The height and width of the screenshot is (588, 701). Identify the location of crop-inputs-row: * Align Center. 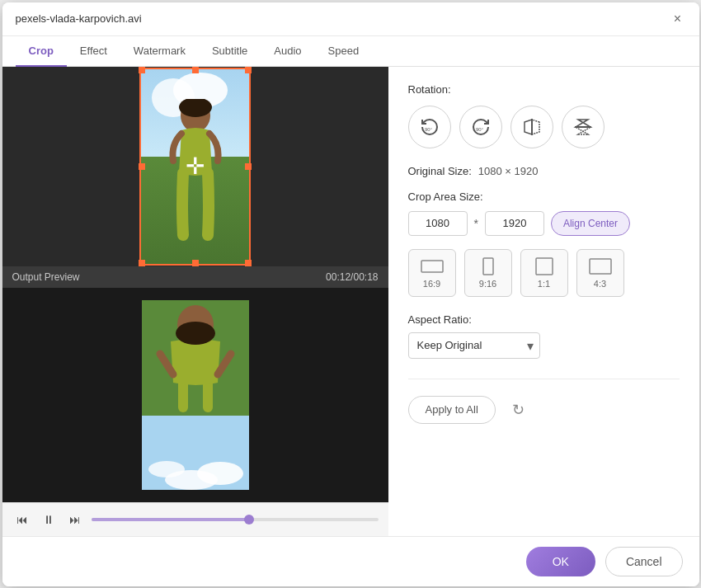
(544, 223).